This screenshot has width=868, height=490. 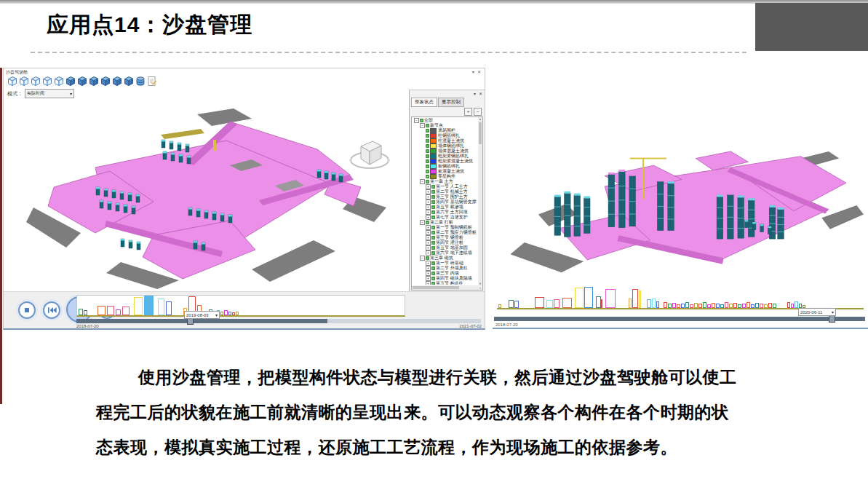 I want to click on timeline-track, so click(x=680, y=319).